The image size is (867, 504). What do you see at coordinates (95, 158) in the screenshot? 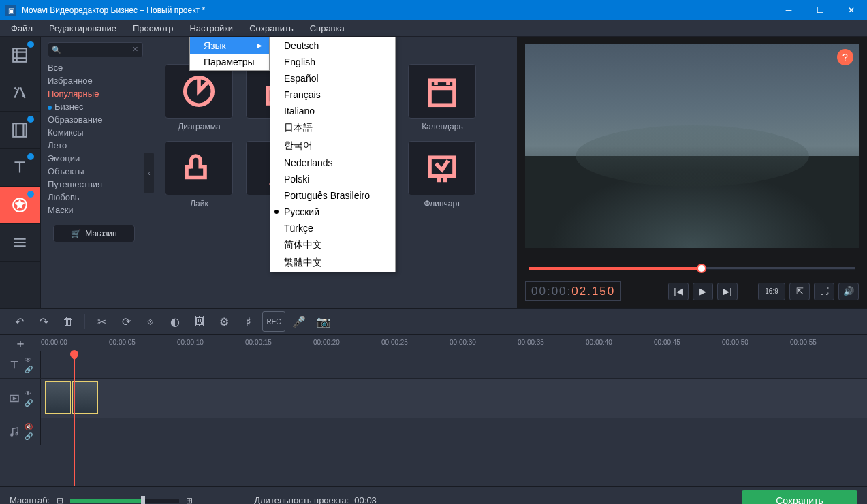
I see `category-item: Эмоции` at bounding box center [95, 158].